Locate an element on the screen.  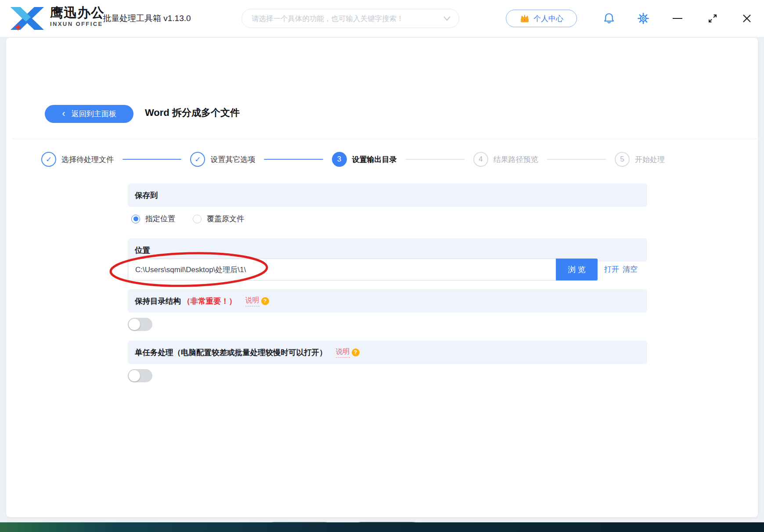
single-task-help-link: 说明 is located at coordinates (343, 352).